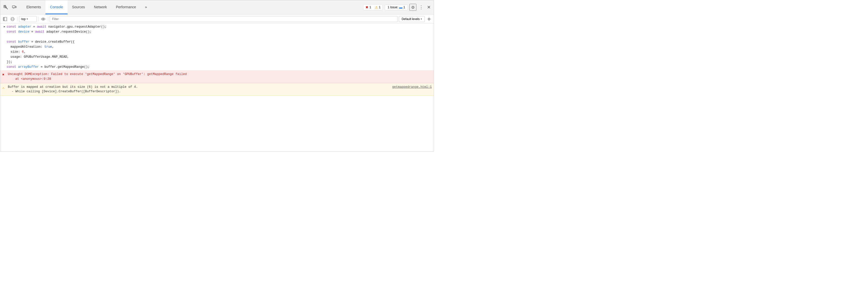  What do you see at coordinates (5, 27) in the screenshot?
I see `expand-arrow: ▶` at bounding box center [5, 27].